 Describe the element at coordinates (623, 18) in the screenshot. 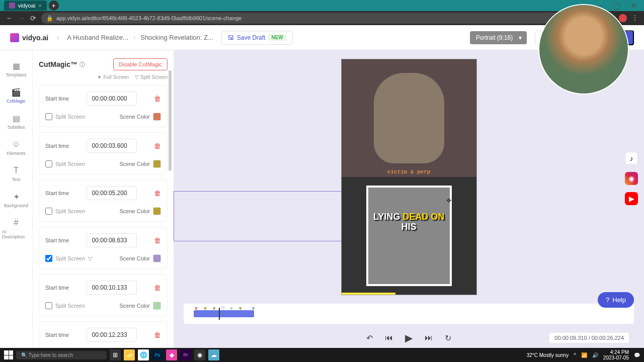

I see `profile-icon` at that location.